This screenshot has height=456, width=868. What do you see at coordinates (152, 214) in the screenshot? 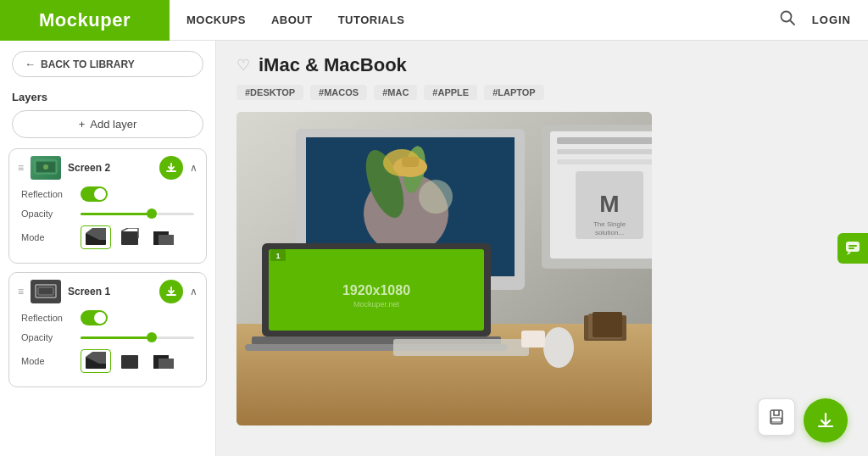
I see `slider-thumb-screen2` at bounding box center [152, 214].